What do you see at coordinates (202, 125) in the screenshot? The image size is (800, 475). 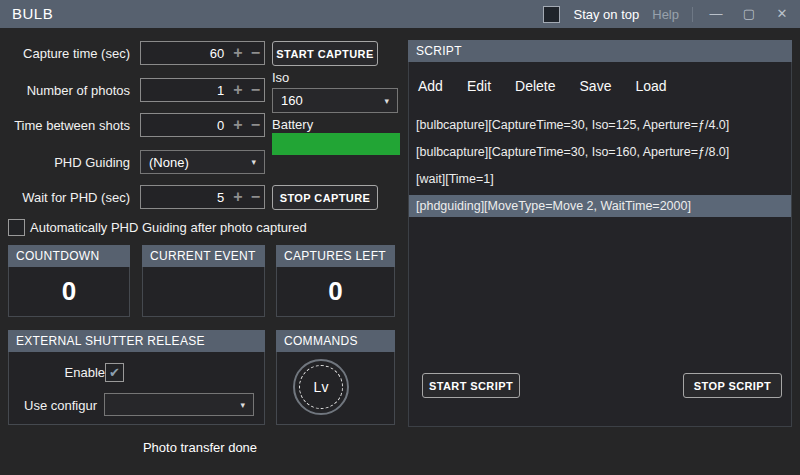 I see `time-between-stepper: 0 + −` at bounding box center [202, 125].